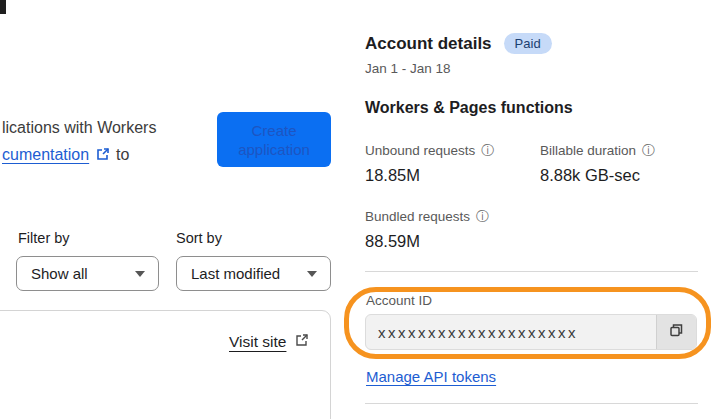 The image size is (718, 419). Describe the element at coordinates (427, 230) in the screenshot. I see `stat-bundled-requests: Bundled requests ⓘ 88.59M` at that location.